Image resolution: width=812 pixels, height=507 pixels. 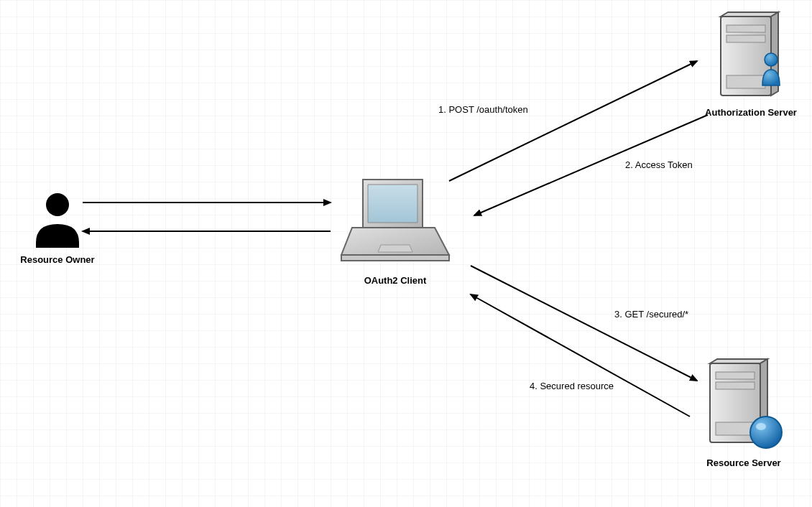 What do you see at coordinates (751, 112) in the screenshot?
I see `auth-server-label: Authorization Server` at bounding box center [751, 112].